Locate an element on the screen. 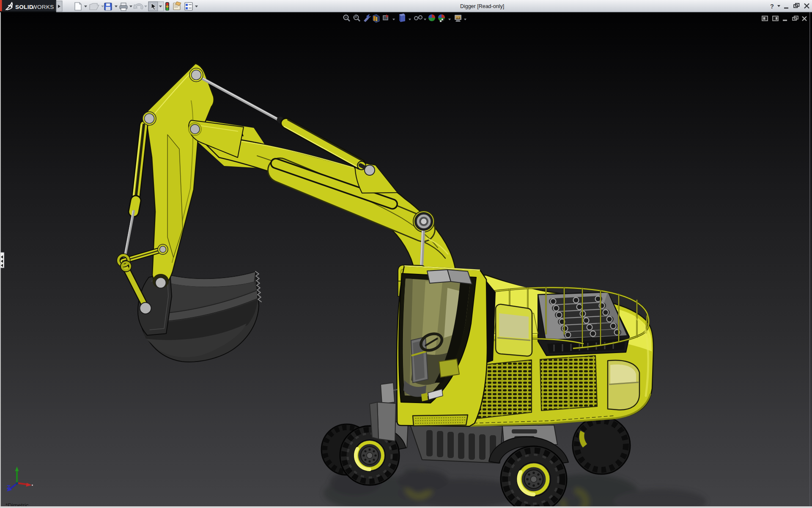 Image resolution: width=812 pixels, height=508 pixels. svg-text: WORKS is located at coordinates (43, 7).